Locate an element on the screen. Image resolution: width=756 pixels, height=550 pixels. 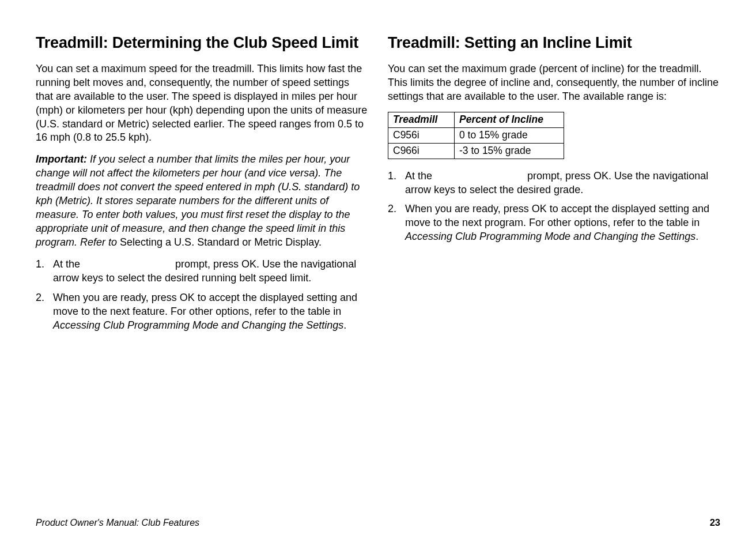
table-row: C956i 0 to 15% grade is located at coordinates (476, 135).